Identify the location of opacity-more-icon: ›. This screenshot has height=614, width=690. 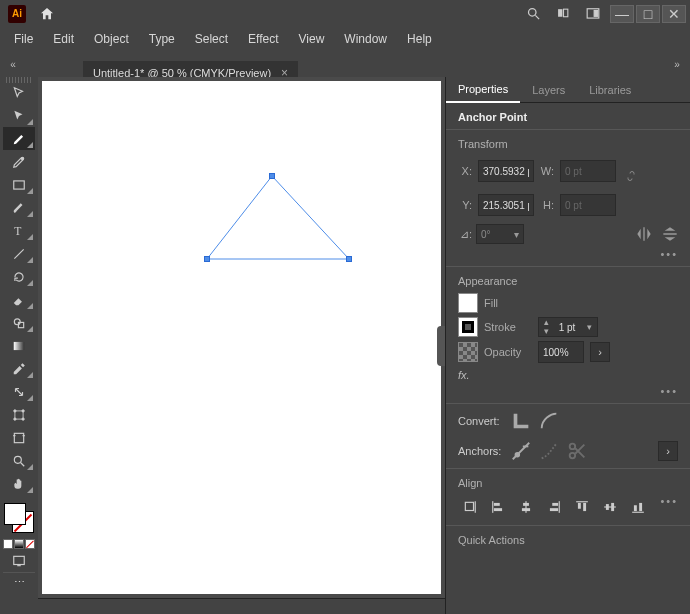
(600, 352).